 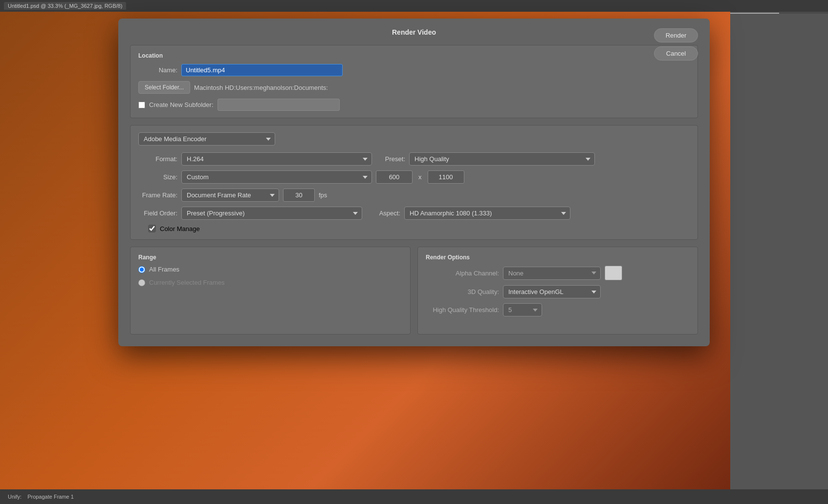 I want to click on all-frames-row: All Frames, so click(x=270, y=270).